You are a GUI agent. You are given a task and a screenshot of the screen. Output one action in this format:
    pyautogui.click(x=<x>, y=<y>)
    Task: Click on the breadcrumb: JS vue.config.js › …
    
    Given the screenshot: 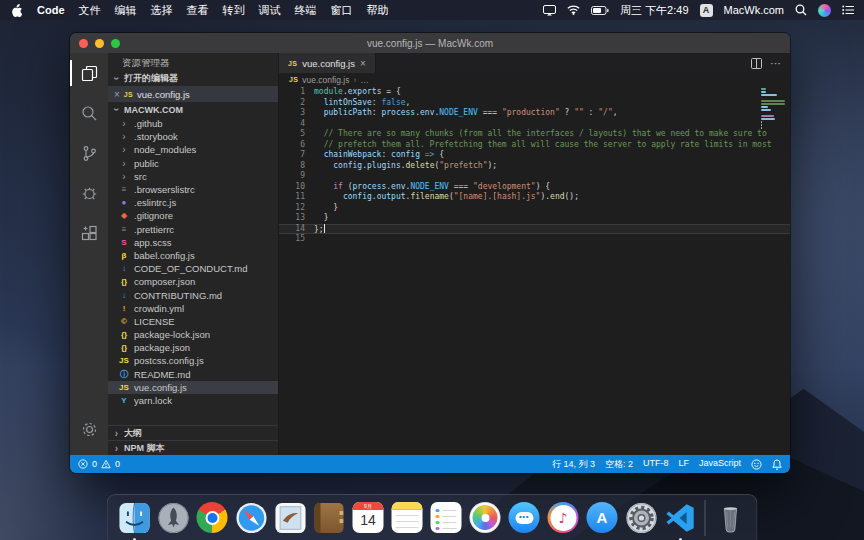 What is the action you would take?
    pyautogui.click(x=534, y=80)
    